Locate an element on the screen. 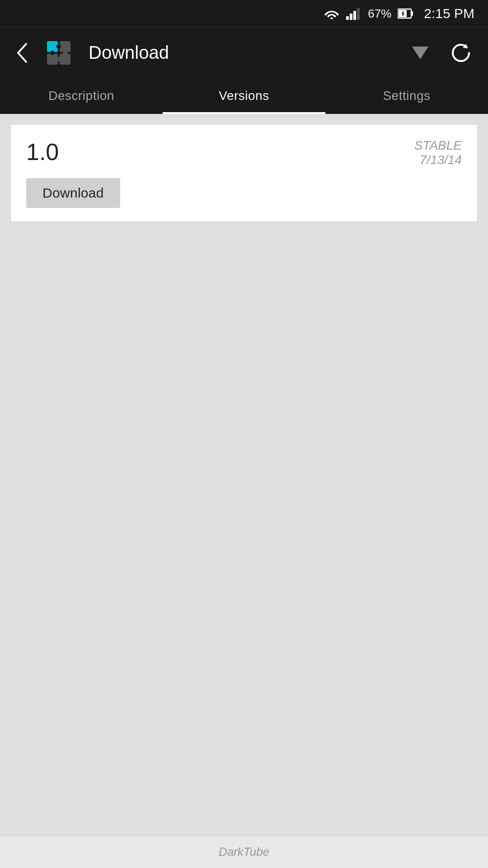 The height and width of the screenshot is (868, 488). tab-versions: Versions is located at coordinates (244, 96).